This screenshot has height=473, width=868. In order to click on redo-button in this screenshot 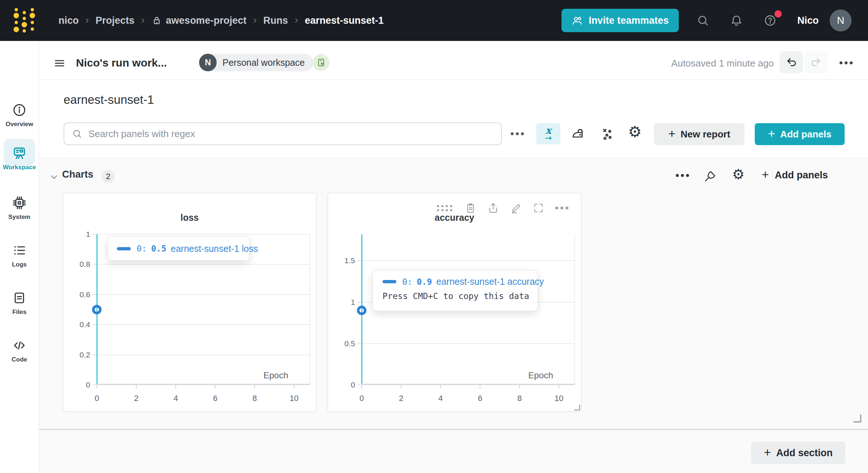, I will do `click(816, 62)`.